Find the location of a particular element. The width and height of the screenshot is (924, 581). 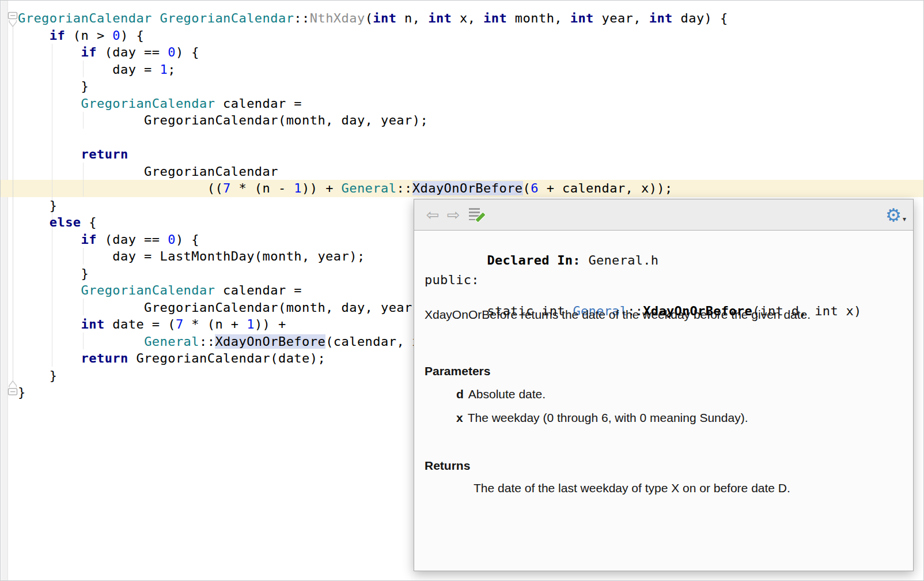

chevron-down-icon: ▾ is located at coordinates (904, 219).